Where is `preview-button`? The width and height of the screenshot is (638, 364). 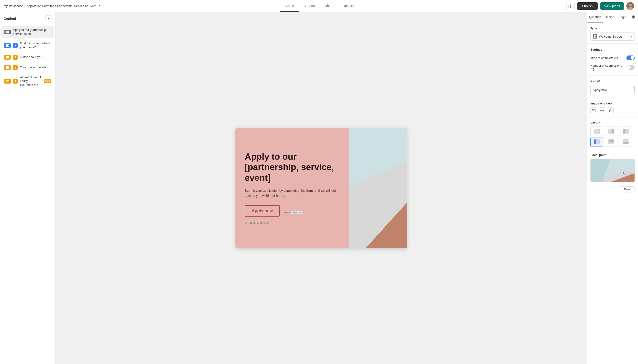
preview-button is located at coordinates (570, 6).